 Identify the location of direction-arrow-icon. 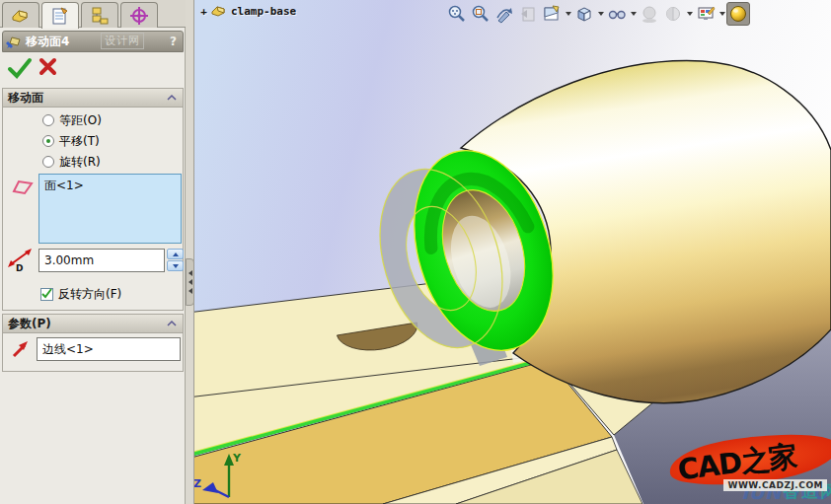
(21, 350).